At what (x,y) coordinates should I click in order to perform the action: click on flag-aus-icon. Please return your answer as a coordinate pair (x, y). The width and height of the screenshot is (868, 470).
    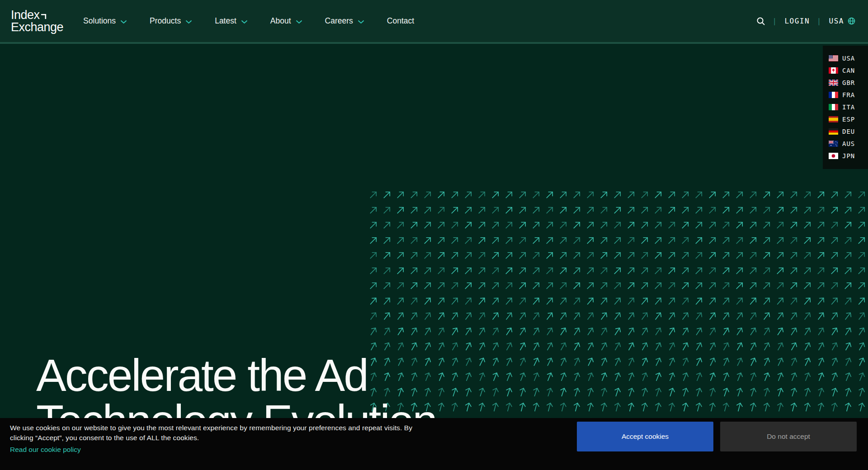
    Looking at the image, I should click on (834, 144).